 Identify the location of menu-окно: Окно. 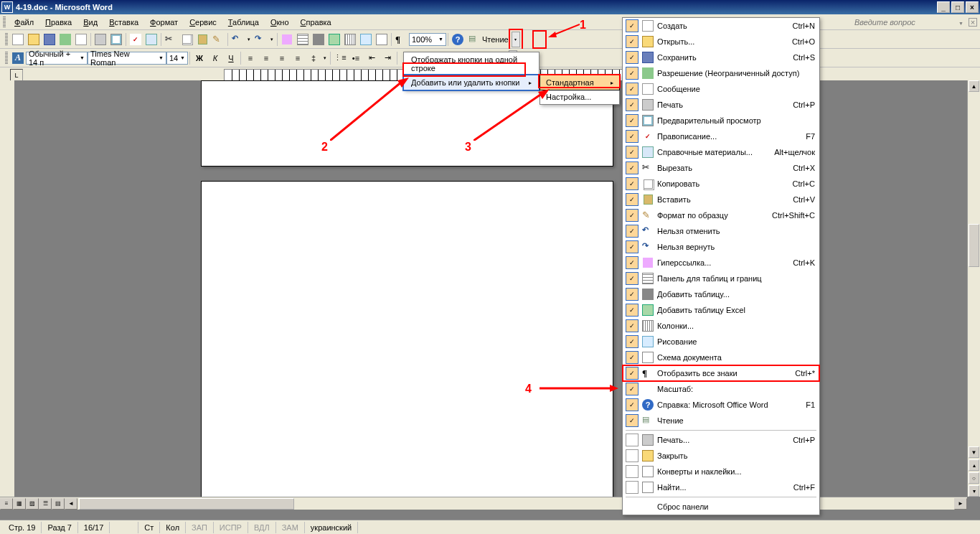
(280, 22).